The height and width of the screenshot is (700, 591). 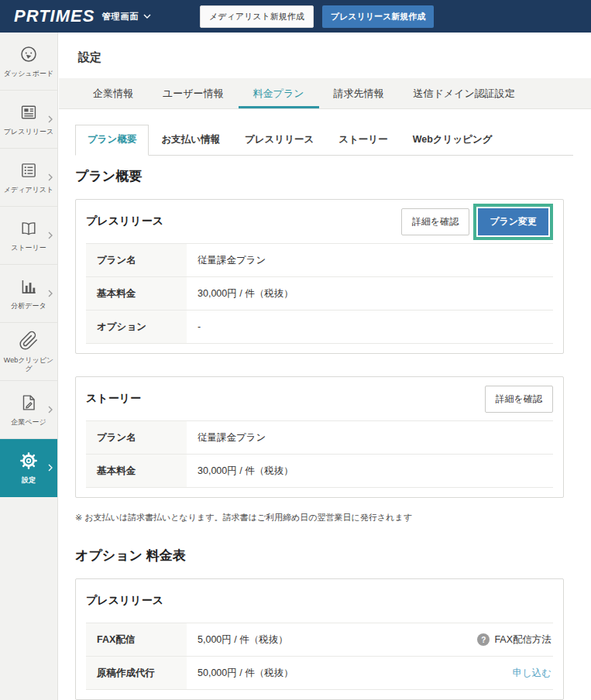 What do you see at coordinates (136, 327) in the screenshot?
I see `row-label: オプション` at bounding box center [136, 327].